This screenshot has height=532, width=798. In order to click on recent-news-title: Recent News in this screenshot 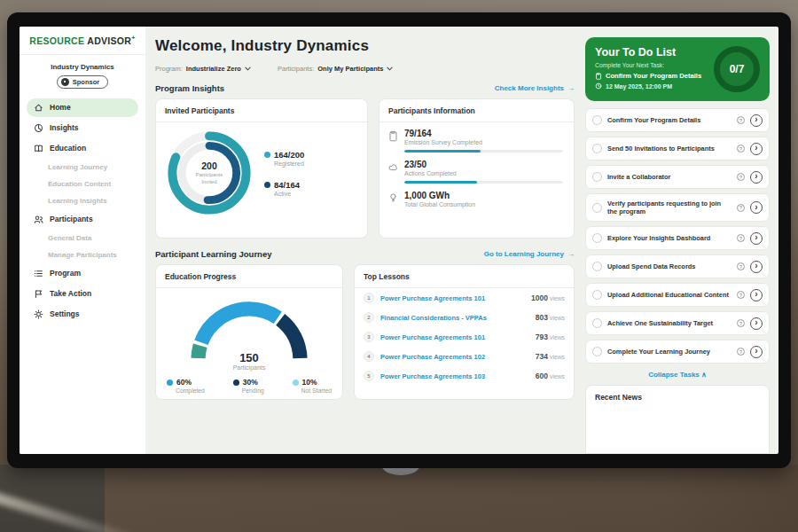, I will do `click(677, 397)`.